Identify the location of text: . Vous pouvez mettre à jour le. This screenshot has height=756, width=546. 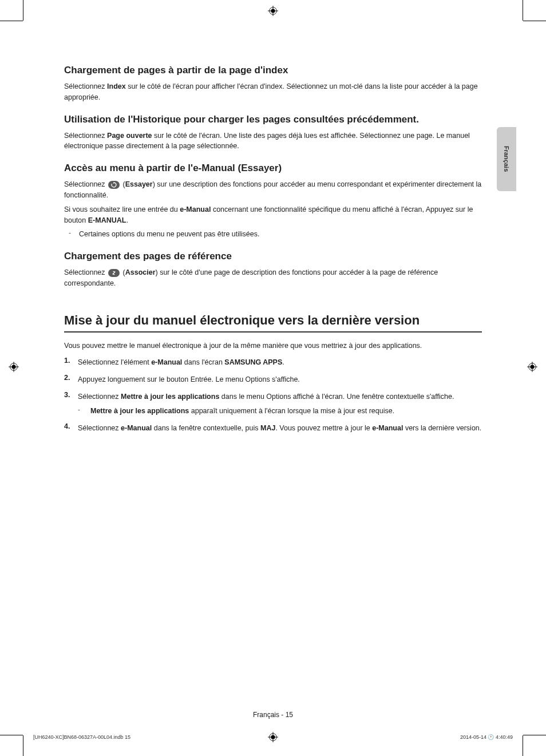
(324, 428).